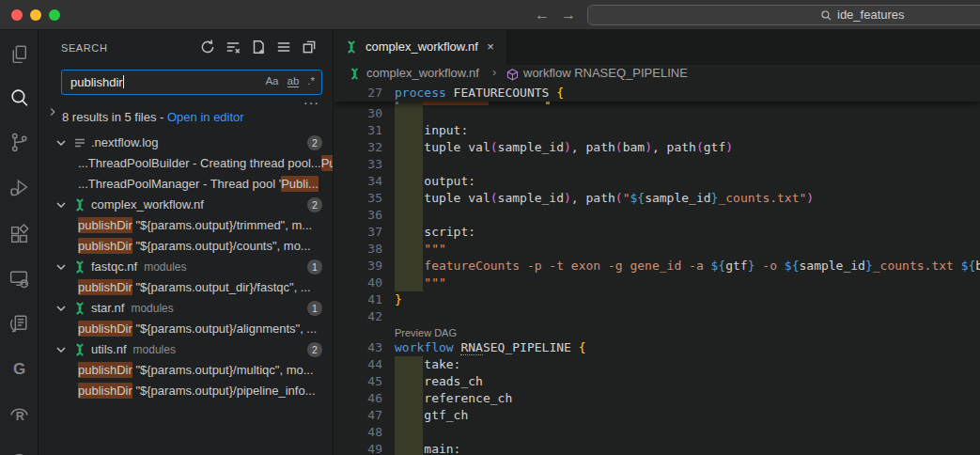 The height and width of the screenshot is (455, 980). What do you see at coordinates (19, 448) in the screenshot?
I see `partial-bottom-icon` at bounding box center [19, 448].